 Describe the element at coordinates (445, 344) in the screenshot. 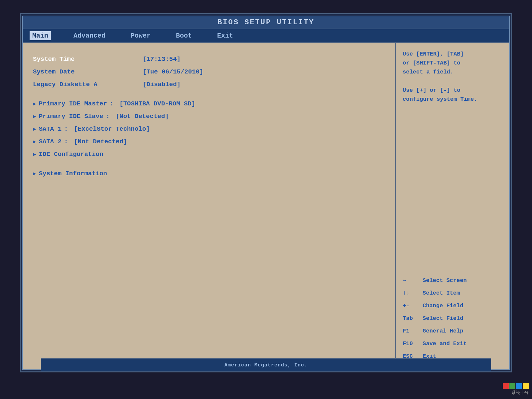

I see `key-desc-save-exit: Save and Exit` at that location.